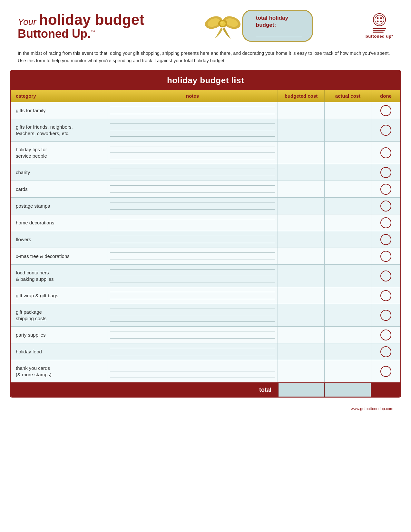  What do you see at coordinates (206, 172) in the screenshot?
I see `table-row: charity` at bounding box center [206, 172].